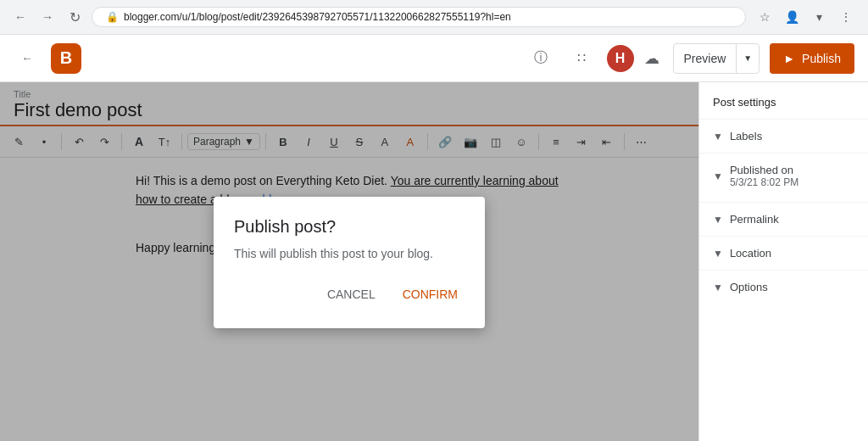  What do you see at coordinates (792, 17) in the screenshot?
I see `profile-btn: 👤` at bounding box center [792, 17].